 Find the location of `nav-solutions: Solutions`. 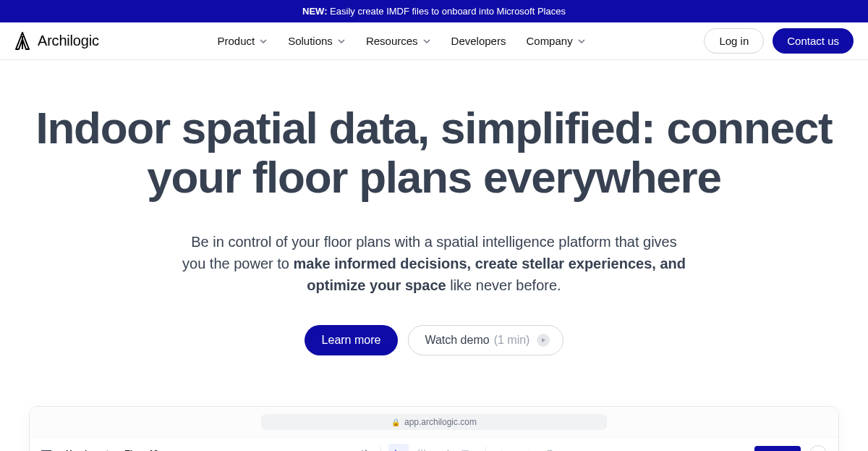

nav-solutions: Solutions is located at coordinates (317, 41).